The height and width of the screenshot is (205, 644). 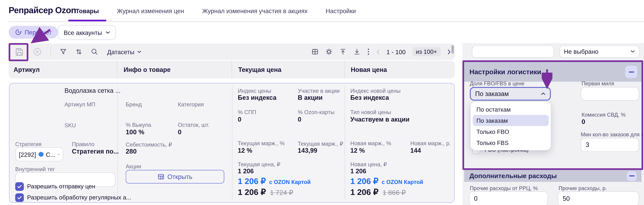 I want to click on tab-bar: Товары Журнал изменения цен Журнал измен…, so click(x=216, y=10).